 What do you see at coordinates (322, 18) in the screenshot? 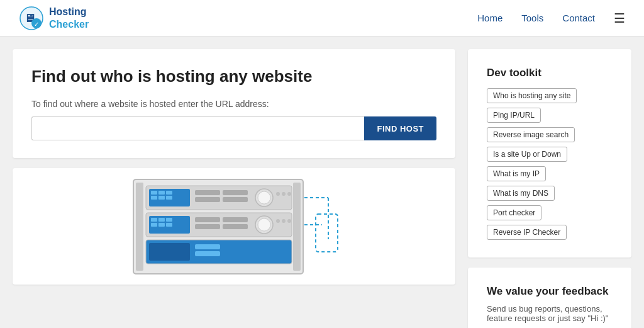
I see `site-header: 🖥 ✓ Hosting Checker Home Tools Contact ☰` at bounding box center [322, 18].